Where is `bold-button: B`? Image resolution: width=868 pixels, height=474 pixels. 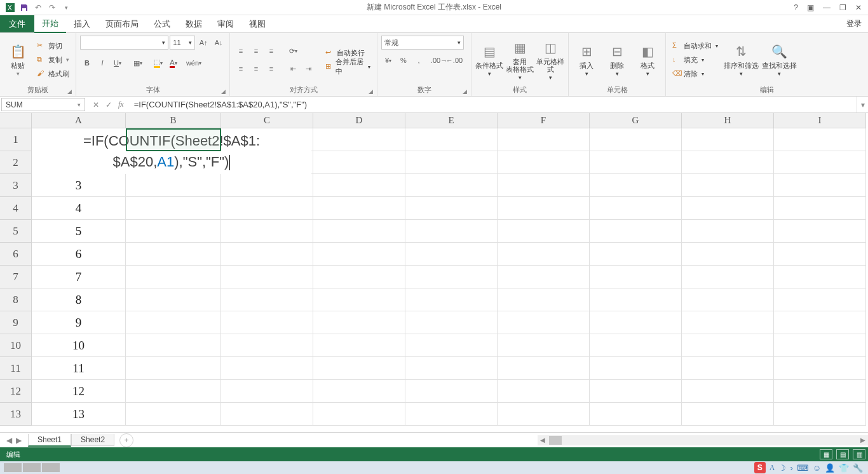 bold-button: B is located at coordinates (87, 63).